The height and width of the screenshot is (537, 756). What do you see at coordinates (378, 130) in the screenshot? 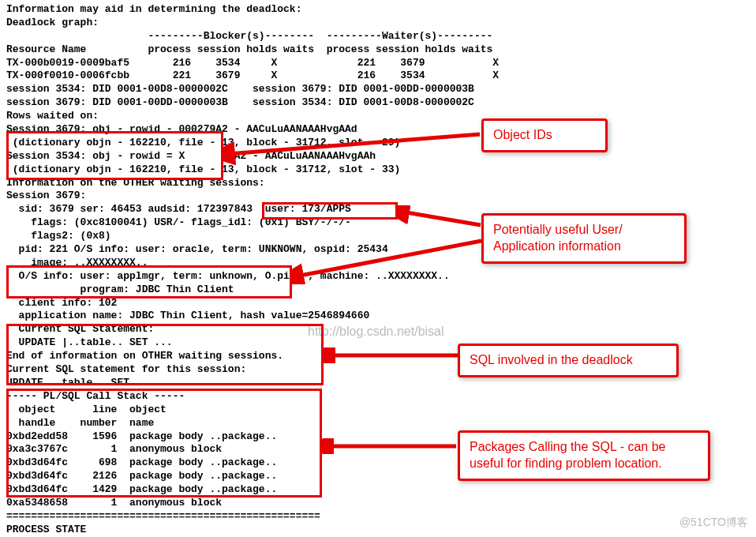
I see `trace-line: Session 3679: obj - rowid - 000279A2 - A…` at bounding box center [378, 130].